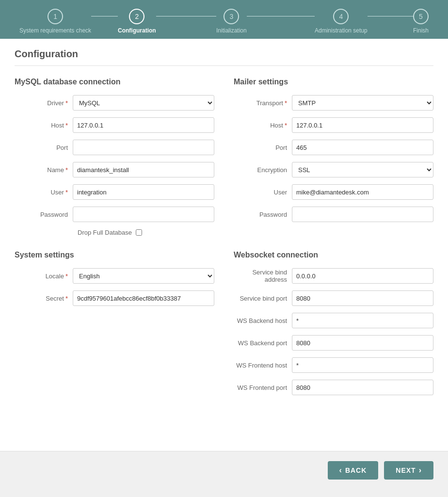 Image resolution: width=448 pixels, height=497 pixels. I want to click on system-secret-label: Secret*, so click(44, 299).